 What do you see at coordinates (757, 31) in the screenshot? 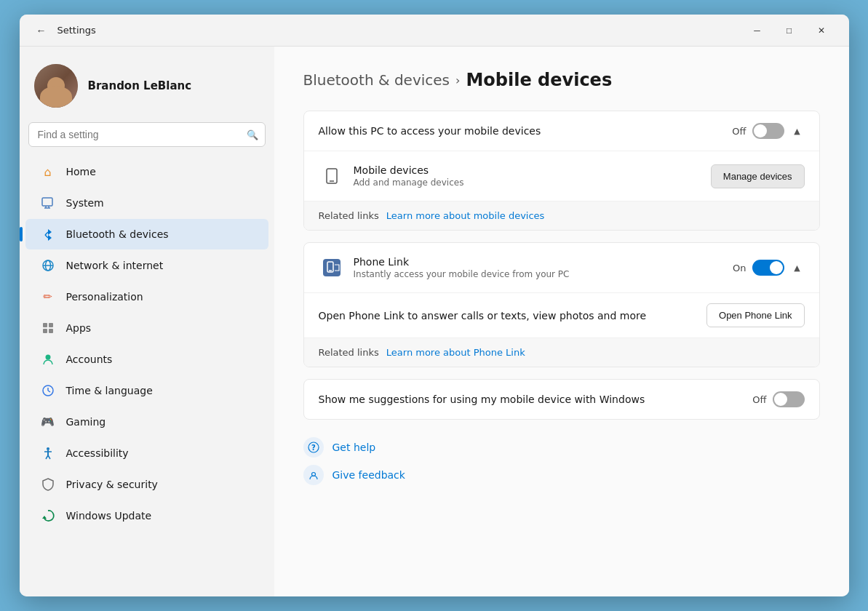
I see `minimize-button: ─` at bounding box center [757, 31].